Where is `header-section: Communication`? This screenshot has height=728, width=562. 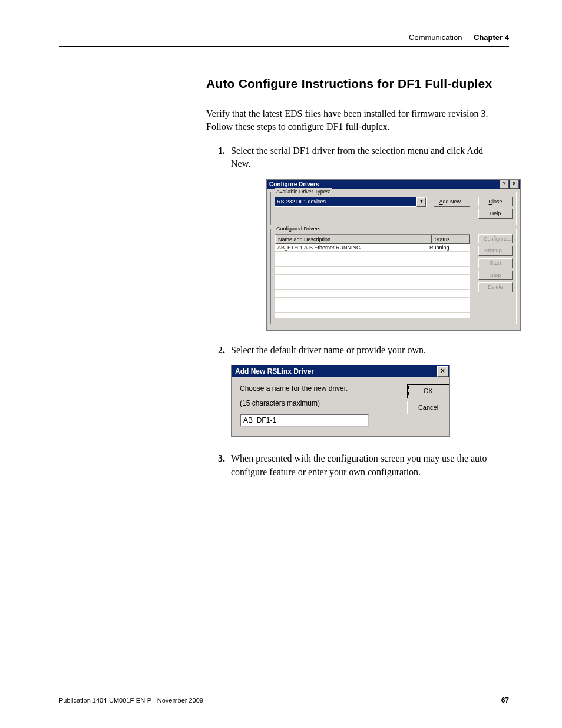
header-section: Communication is located at coordinates (435, 38).